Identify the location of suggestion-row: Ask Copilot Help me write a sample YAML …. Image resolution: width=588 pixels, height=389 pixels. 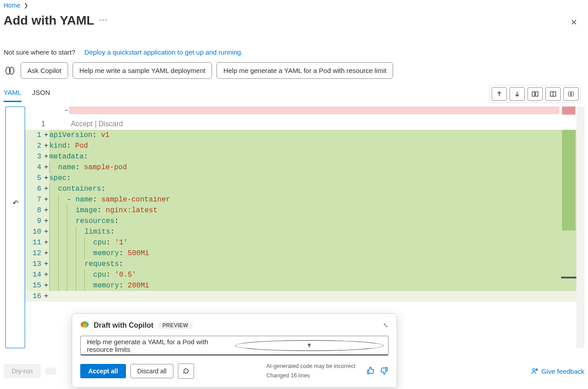
(219, 71).